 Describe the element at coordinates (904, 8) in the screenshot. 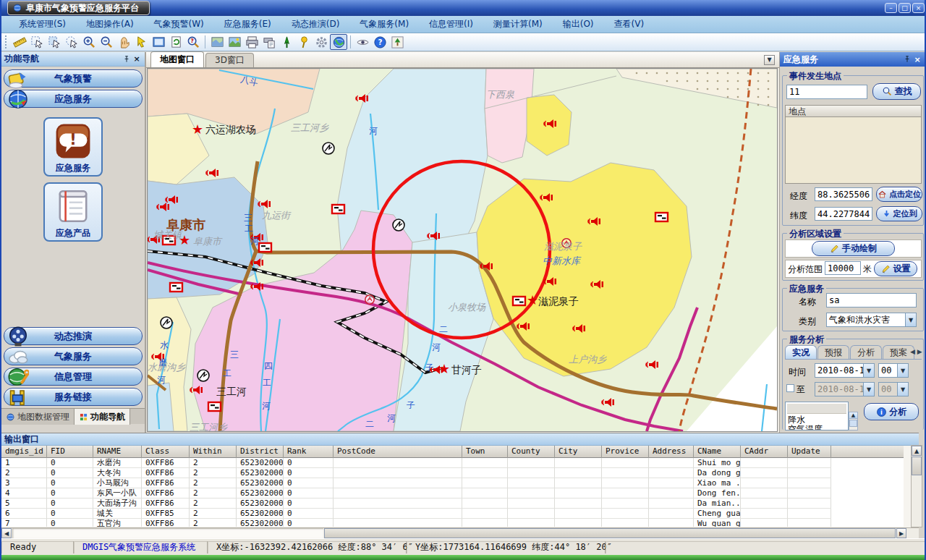

I see `restore-button: □` at that location.